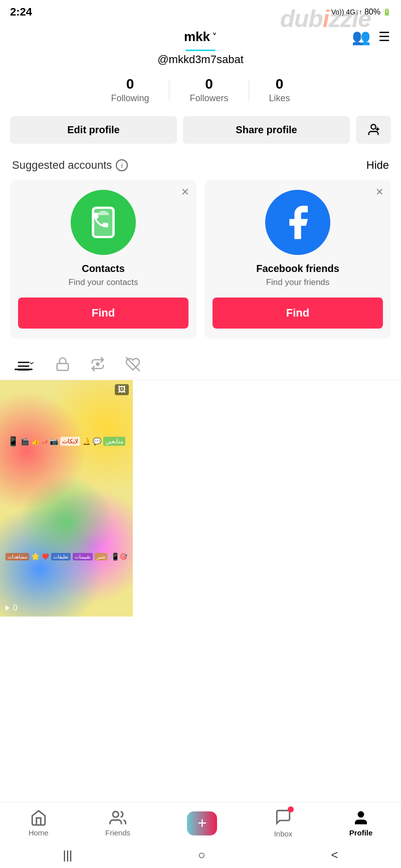 The image size is (401, 868). I want to click on tab-private, so click(63, 364).